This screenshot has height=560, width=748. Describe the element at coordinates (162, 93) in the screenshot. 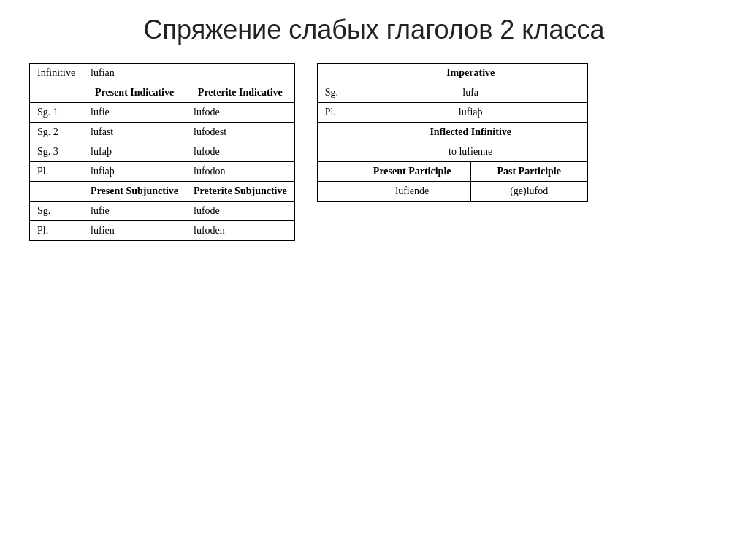

I see `indicative-header-row: Present Indicative Preterite Indicative` at that location.